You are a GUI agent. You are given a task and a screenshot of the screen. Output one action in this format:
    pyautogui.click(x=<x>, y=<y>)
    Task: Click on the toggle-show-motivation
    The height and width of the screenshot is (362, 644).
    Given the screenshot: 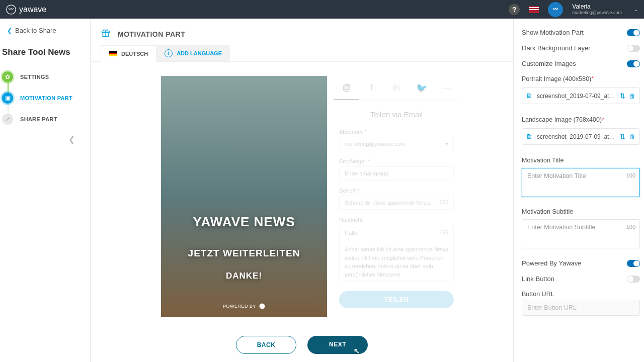 What is the action you would take?
    pyautogui.click(x=633, y=33)
    